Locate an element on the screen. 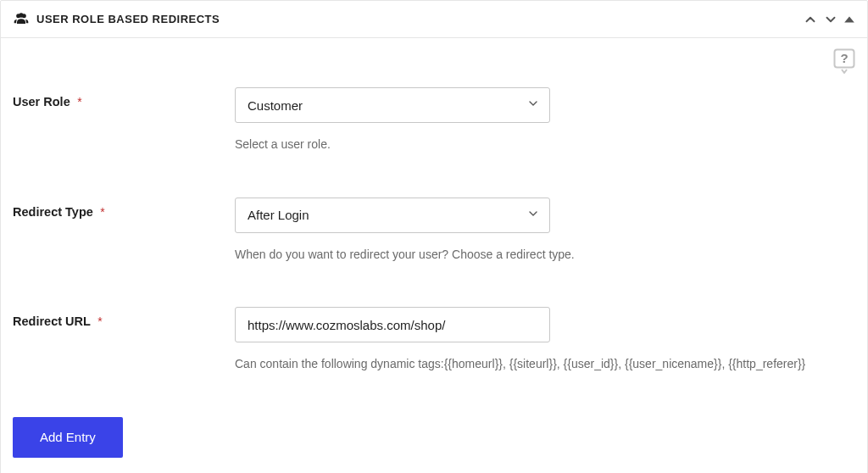 The height and width of the screenshot is (473, 868). panel-title: USER ROLE BASED REDIRECTS is located at coordinates (128, 19).